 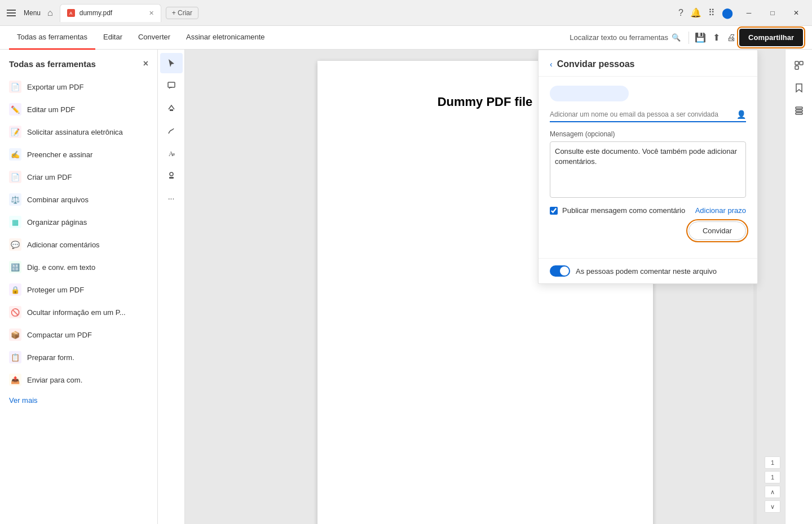 What do you see at coordinates (773, 507) in the screenshot?
I see `page-down-button: ∨` at bounding box center [773, 507].